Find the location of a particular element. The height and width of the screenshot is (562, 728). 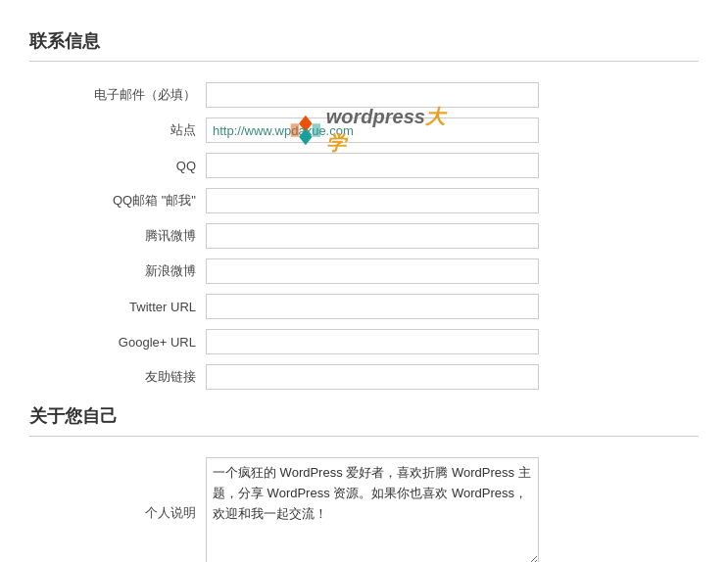

table-row: 电子邮件（必填） is located at coordinates (364, 95).